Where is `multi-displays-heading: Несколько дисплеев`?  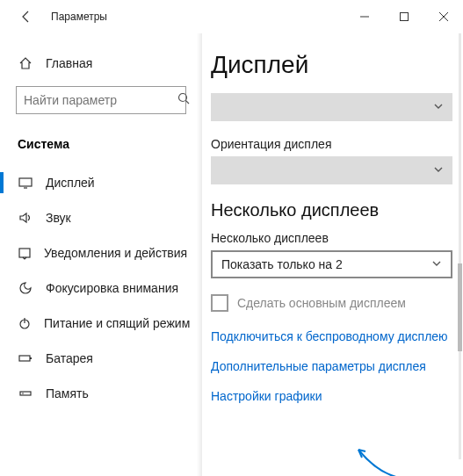 multi-displays-heading: Несколько дисплеев is located at coordinates (332, 211).